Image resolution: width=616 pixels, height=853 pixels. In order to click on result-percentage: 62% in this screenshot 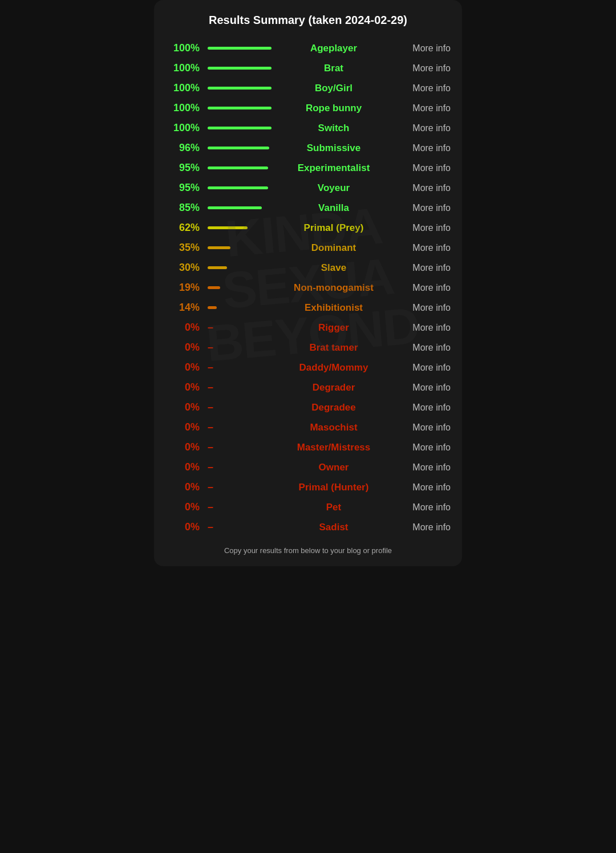, I will do `click(183, 228)`.